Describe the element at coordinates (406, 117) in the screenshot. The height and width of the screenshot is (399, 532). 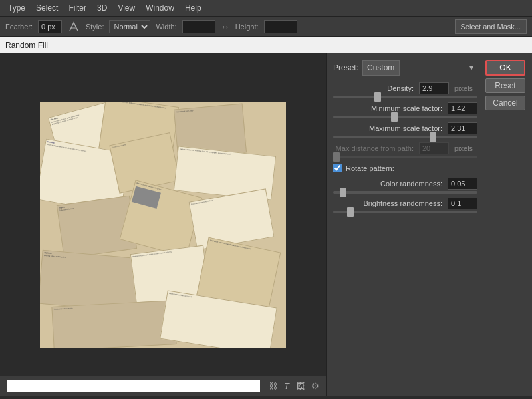
I see `min-scale-slider` at that location.